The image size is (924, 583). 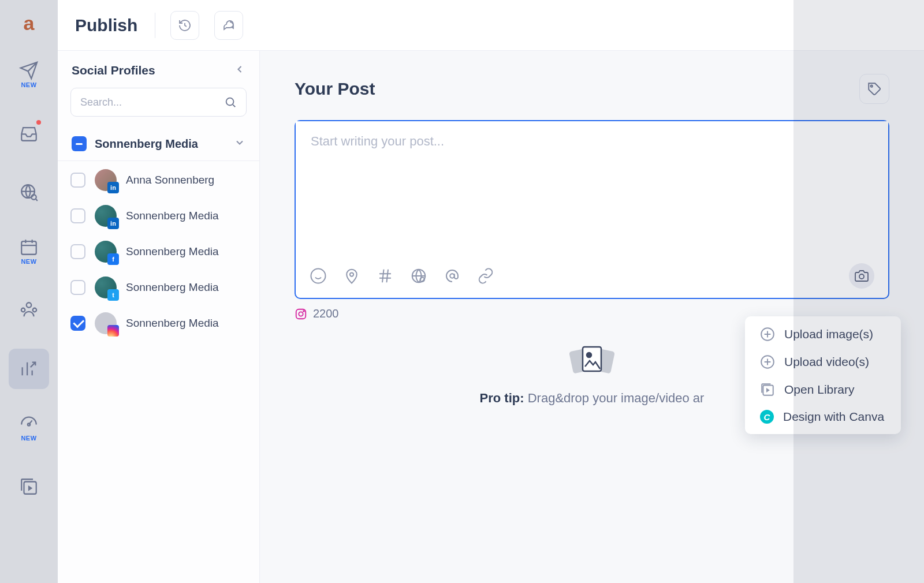 I want to click on chevron-left-icon, so click(x=240, y=69).